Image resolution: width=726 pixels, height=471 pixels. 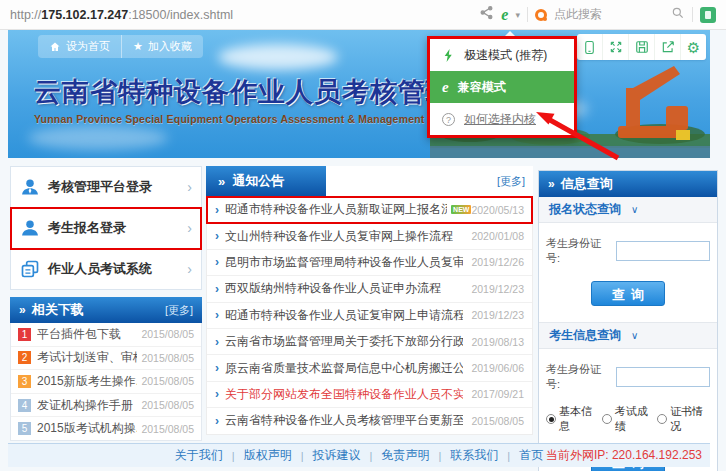 I want to click on download-item: 5 2015版考试机构操... 2015/08/05, so click(x=106, y=428).